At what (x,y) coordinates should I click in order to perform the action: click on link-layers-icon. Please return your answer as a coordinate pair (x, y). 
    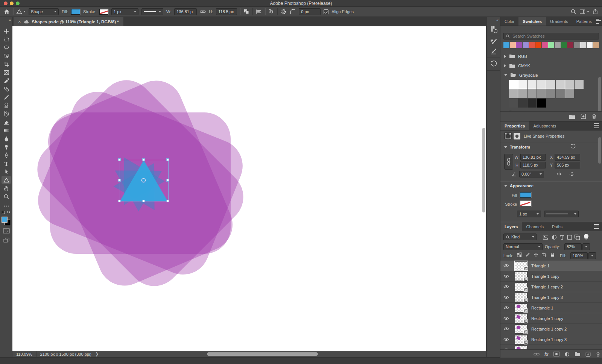
    Looking at the image, I should click on (537, 354).